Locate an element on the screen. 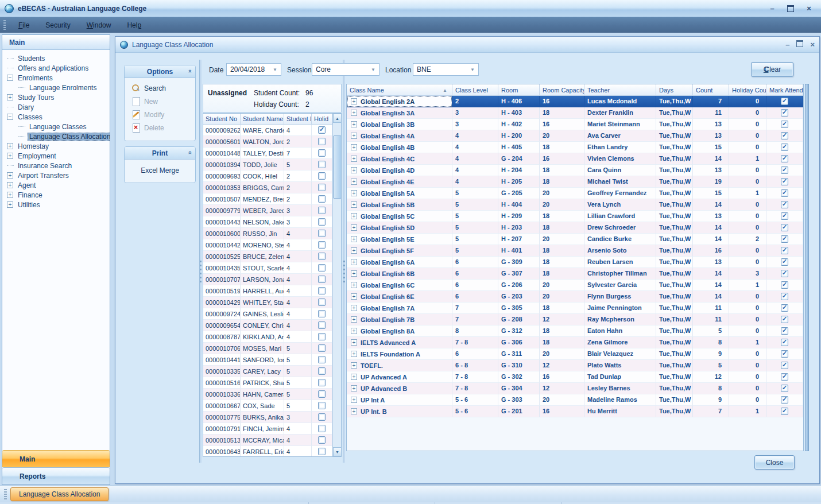  sidebar-item-employment: +Employment is located at coordinates (56, 156).